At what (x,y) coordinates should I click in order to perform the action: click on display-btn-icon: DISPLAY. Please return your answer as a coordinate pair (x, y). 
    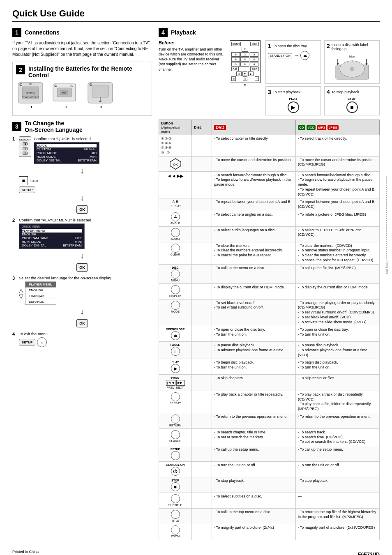
    Looking at the image, I should click on (175, 292).